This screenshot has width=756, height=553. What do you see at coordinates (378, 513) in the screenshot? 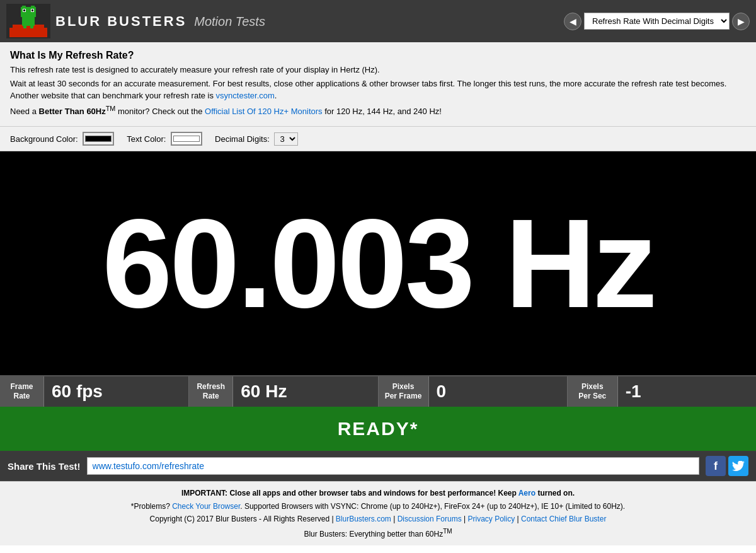
I see `footer: IMPORTANT: Close all apps and other brow…` at bounding box center [378, 513].